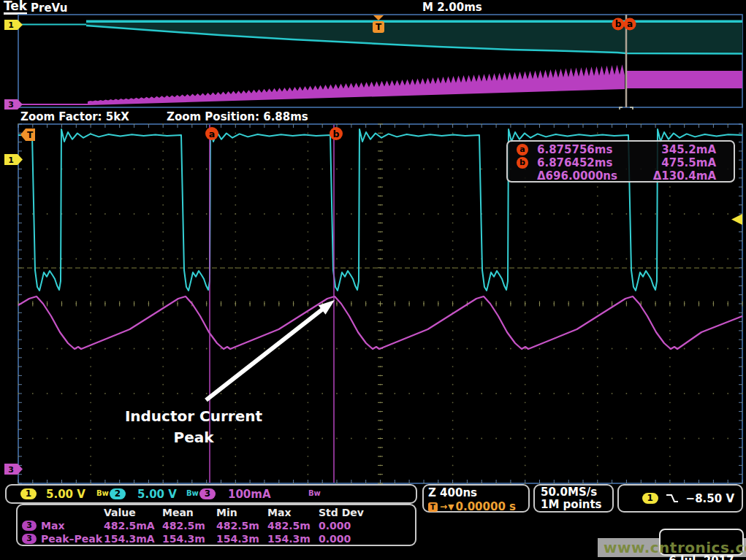 The image size is (746, 560). What do you see at coordinates (193, 494) in the screenshot?
I see `channel-2-bandwidth-icon: Bw` at bounding box center [193, 494].